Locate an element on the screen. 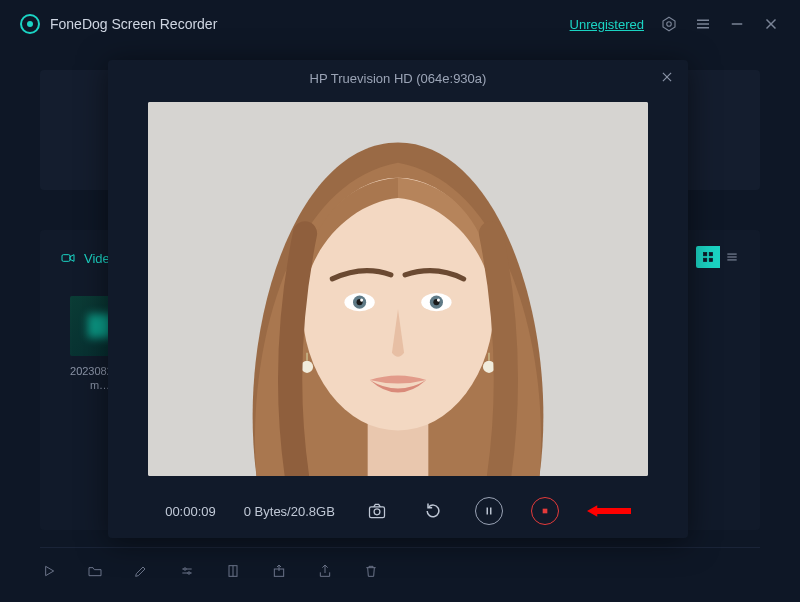 Image resolution: width=800 pixels, height=602 pixels. menu-icon is located at coordinates (703, 24).